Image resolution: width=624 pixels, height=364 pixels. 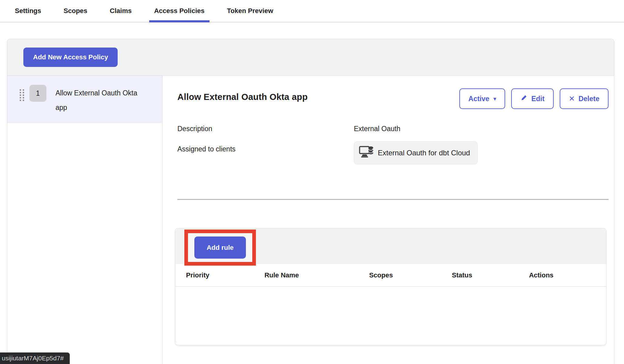 I want to click on chevron-down-icon: ▾, so click(x=495, y=99).